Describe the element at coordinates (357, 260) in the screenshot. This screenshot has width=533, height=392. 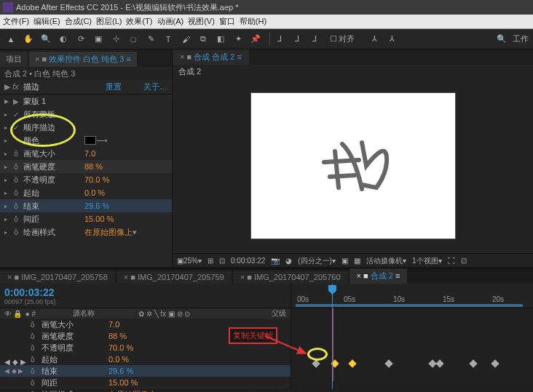
I see `trans-grid-icon: ▦` at that location.